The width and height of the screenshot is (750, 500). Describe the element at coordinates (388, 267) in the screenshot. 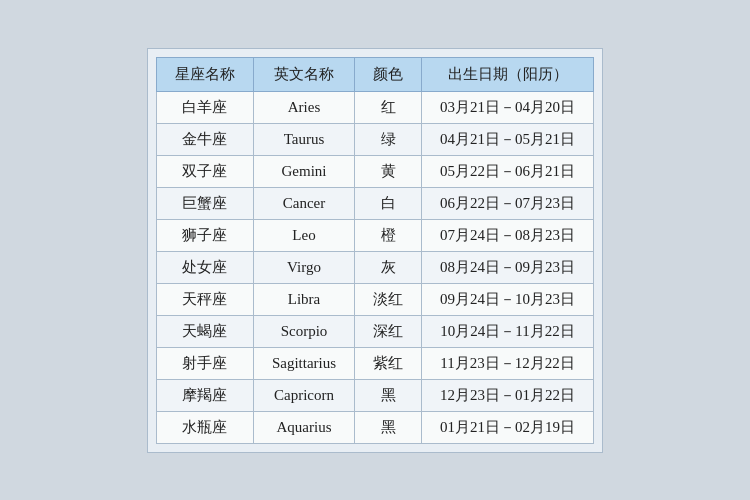

I see `table-cell: 灰` at that location.